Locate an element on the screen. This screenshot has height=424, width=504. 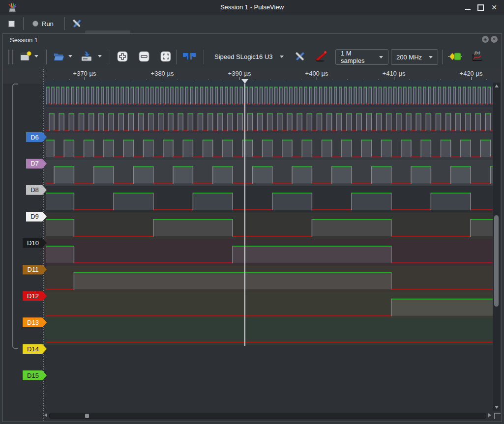
scroll-left-icon is located at coordinates (46, 415).